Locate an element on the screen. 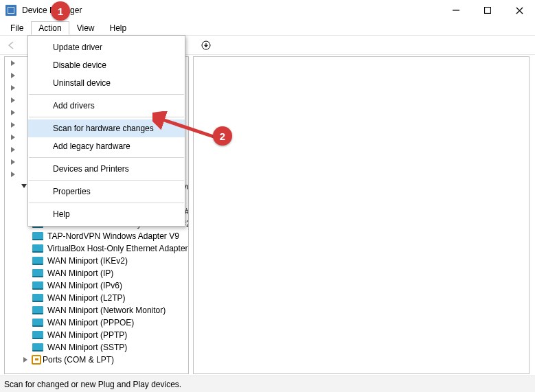 The image size is (535, 392). tree-device: WAN Miniport (Network Monitor) is located at coordinates (96, 310).